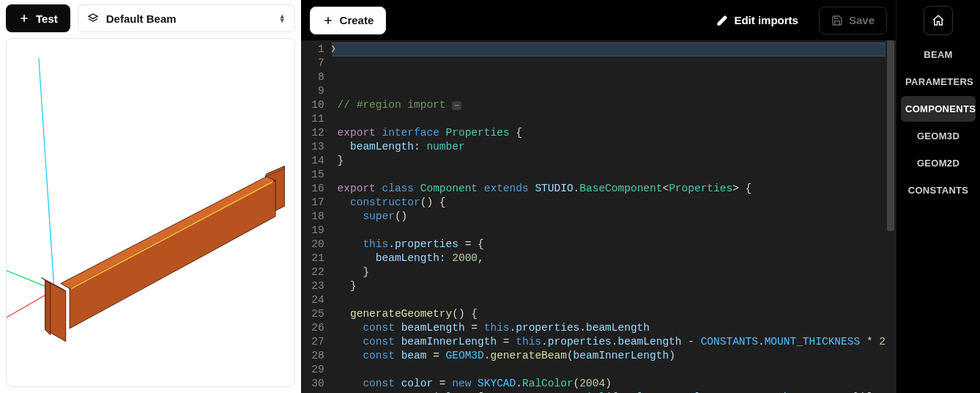 This screenshot has width=980, height=393. What do you see at coordinates (609, 50) in the screenshot?
I see `current-line-highlight` at bounding box center [609, 50].